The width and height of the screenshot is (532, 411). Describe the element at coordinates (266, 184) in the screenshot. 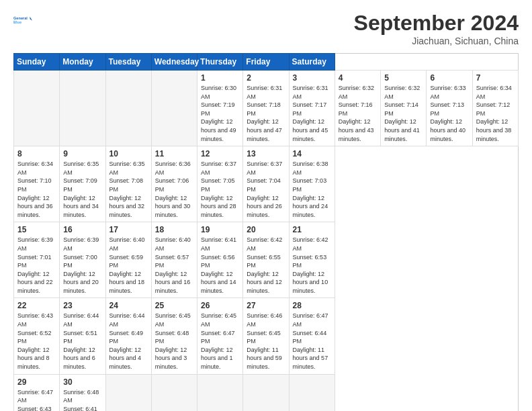

I see `day-cell-13: 13Sunrise: 6:37 AMSunset: 7:04 PMDayligh…` at that location.